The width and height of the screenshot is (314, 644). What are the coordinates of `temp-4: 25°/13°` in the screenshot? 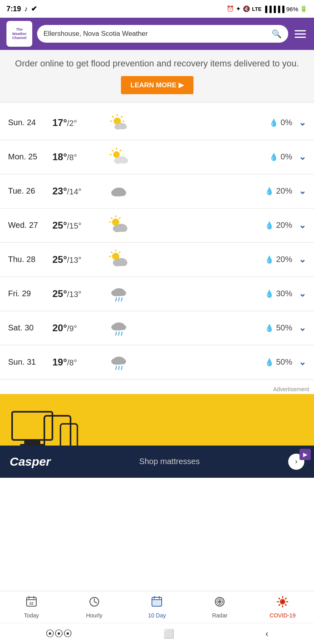 It's located at (79, 260).